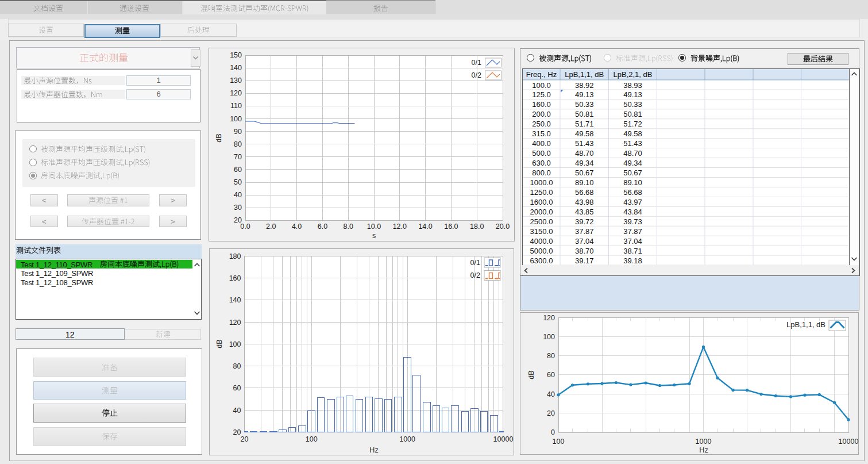  I want to click on svg-text: 70, so click(238, 157).